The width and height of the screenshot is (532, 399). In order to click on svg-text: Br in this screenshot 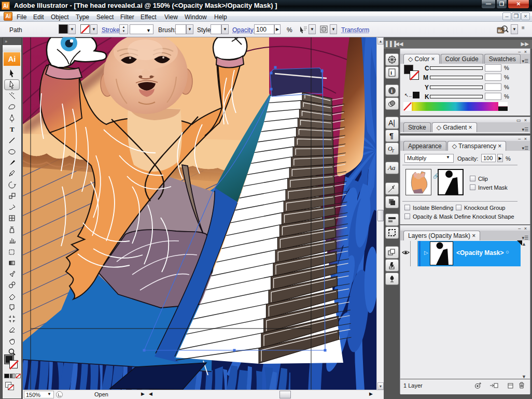, I will do `click(500, 31)`.